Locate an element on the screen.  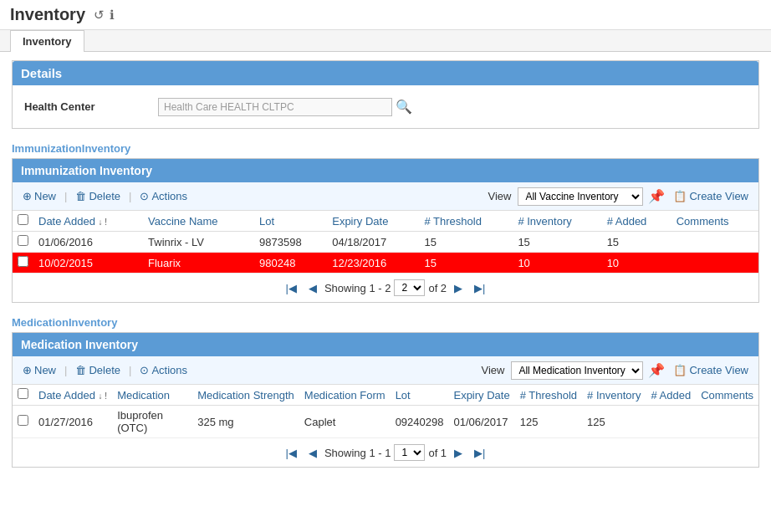
imm-col-lot: Lot is located at coordinates (291, 221).